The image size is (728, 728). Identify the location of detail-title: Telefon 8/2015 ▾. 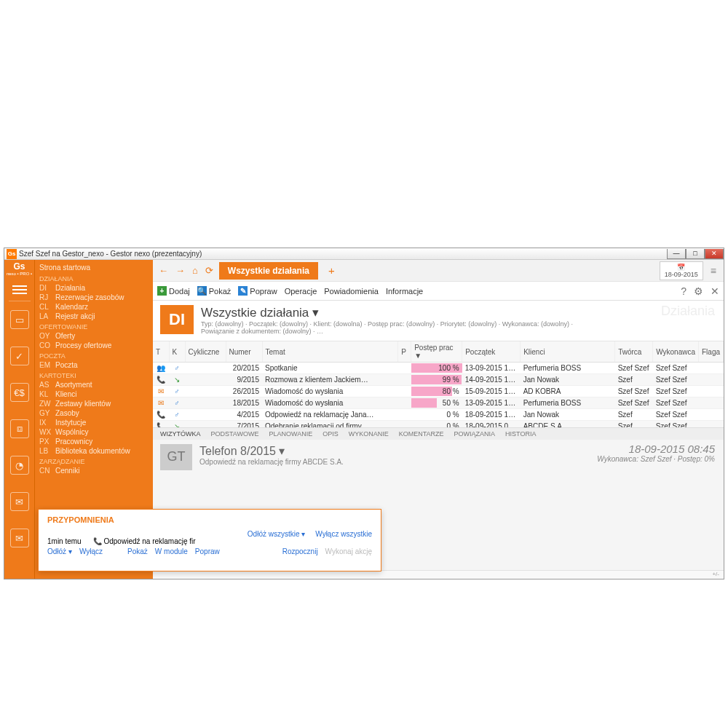
(272, 451).